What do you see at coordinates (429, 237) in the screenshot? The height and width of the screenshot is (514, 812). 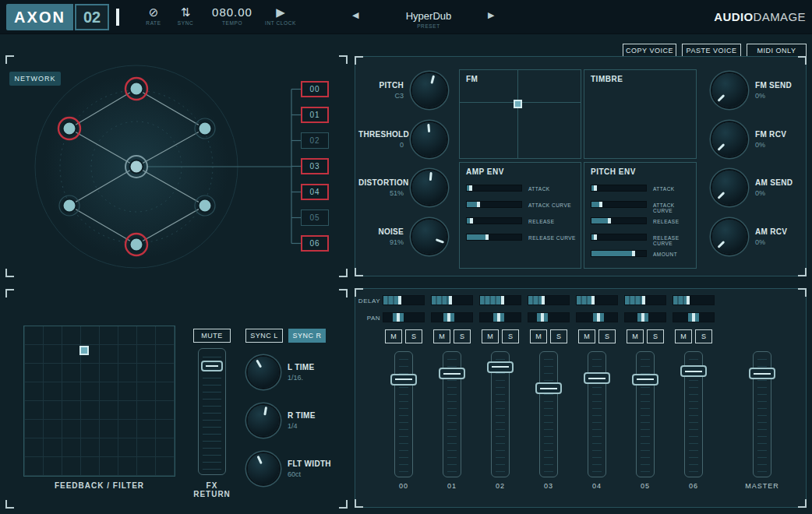 I see `noise-knob` at bounding box center [429, 237].